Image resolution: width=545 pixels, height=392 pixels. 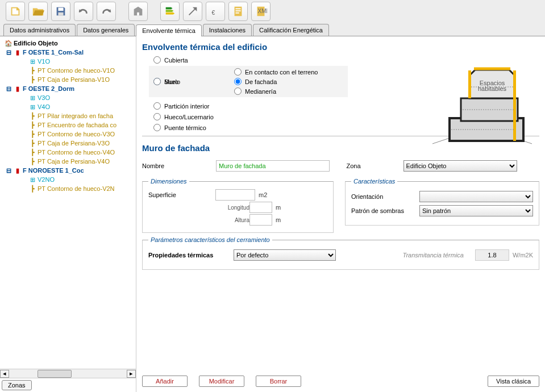 What do you see at coordinates (76, 152) in the screenshot?
I see `tree-item: PT Contorno de hueco-V4O` at bounding box center [76, 152].